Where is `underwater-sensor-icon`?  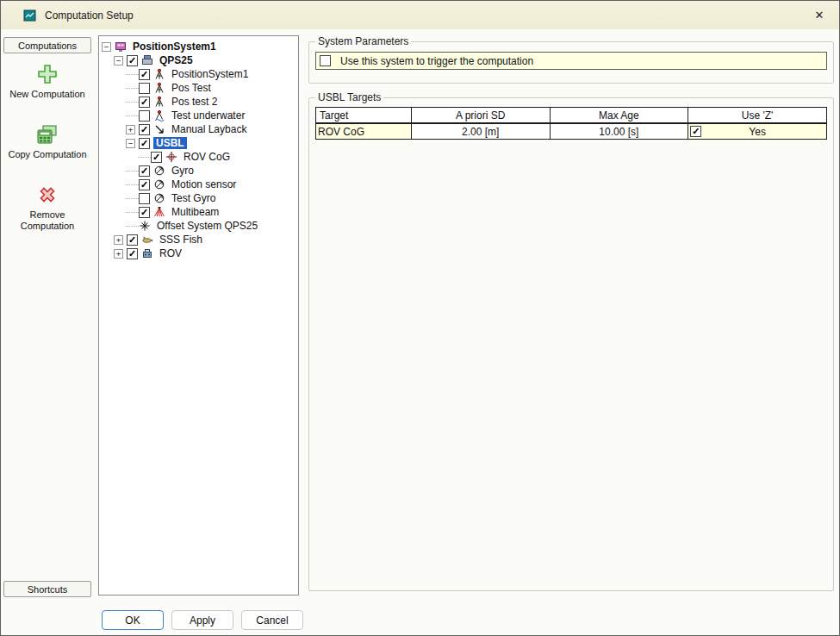
underwater-sensor-icon is located at coordinates (160, 115).